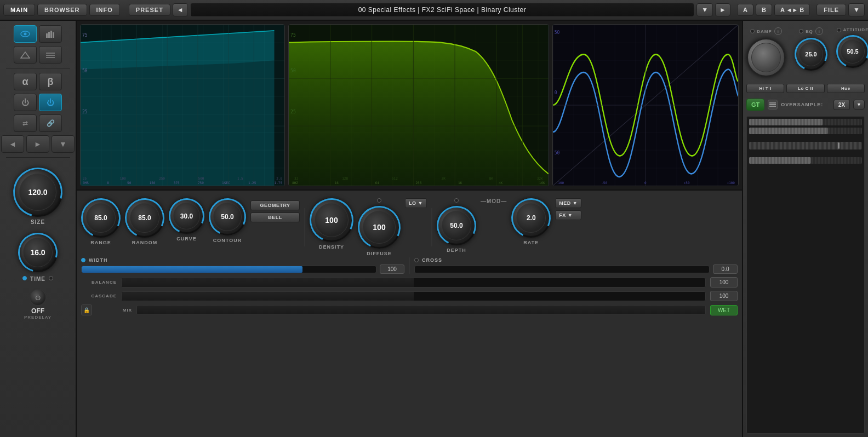 This screenshot has width=868, height=437. Describe the element at coordinates (332, 220) in the screenshot. I see `density-knob-value: 100` at that location.